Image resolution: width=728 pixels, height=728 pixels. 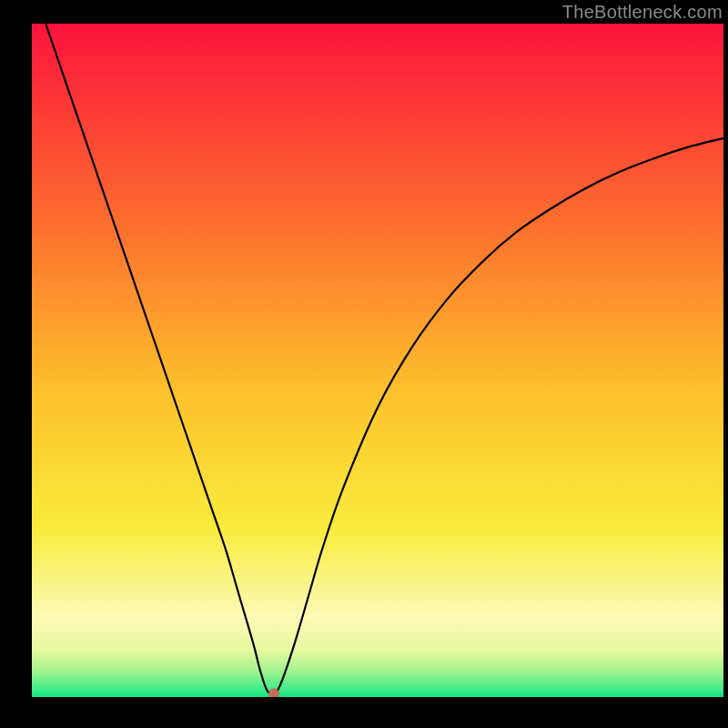 What do you see at coordinates (642, 13) in the screenshot?
I see `watermark-text: TheBottleneck.com` at bounding box center [642, 13].